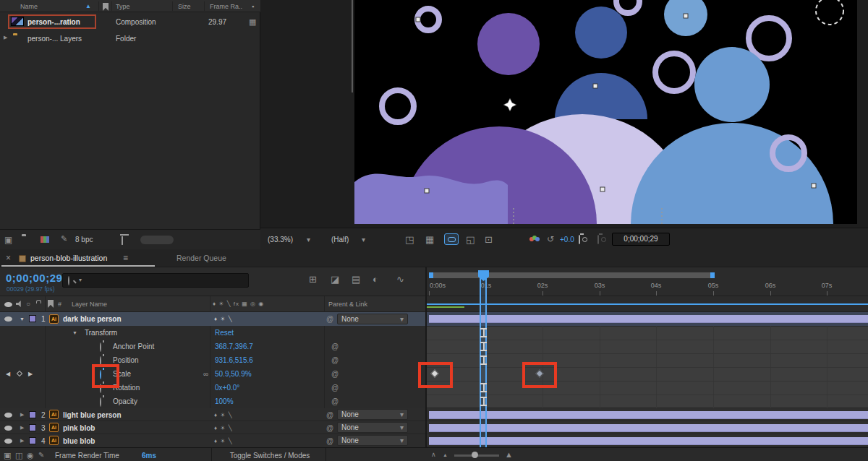  Describe the element at coordinates (335, 402) in the screenshot. I see `opacity-pickwhip-icon: @` at that location.